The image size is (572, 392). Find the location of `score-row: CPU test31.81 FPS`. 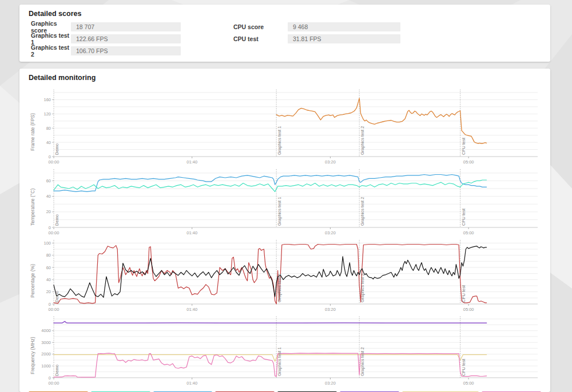

score-row: CPU test31.81 FPS is located at coordinates (317, 39).